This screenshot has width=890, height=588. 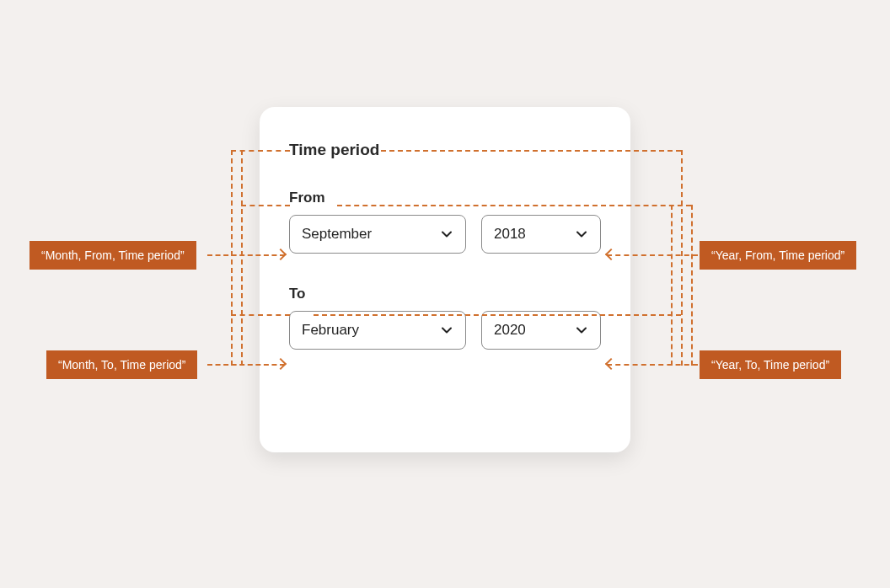 I want to click on from-month-value: September, so click(x=337, y=234).